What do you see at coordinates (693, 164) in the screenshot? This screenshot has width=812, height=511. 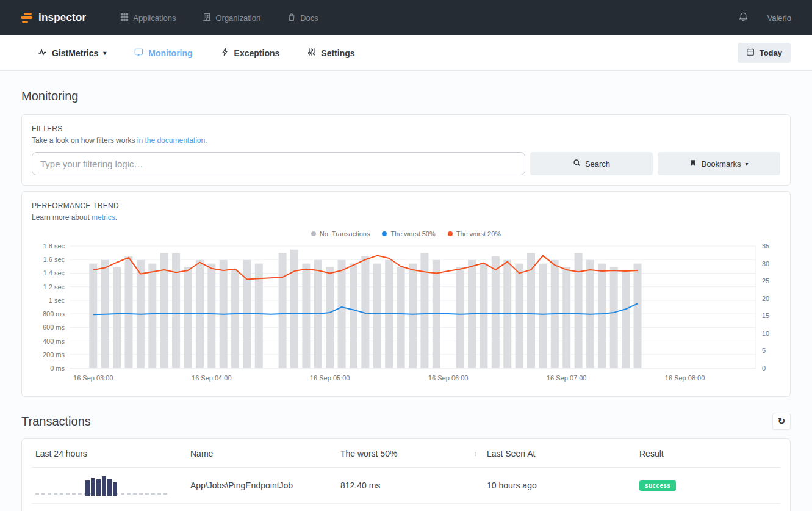 I see `bookmark-icon` at bounding box center [693, 164].